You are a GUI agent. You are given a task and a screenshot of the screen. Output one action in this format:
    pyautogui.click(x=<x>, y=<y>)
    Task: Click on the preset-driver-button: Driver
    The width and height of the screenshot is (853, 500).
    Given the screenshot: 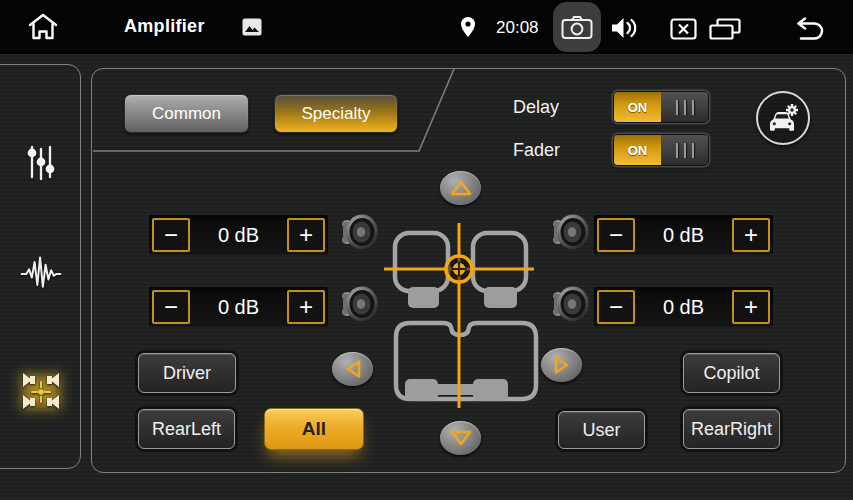 What is the action you would take?
    pyautogui.click(x=187, y=373)
    